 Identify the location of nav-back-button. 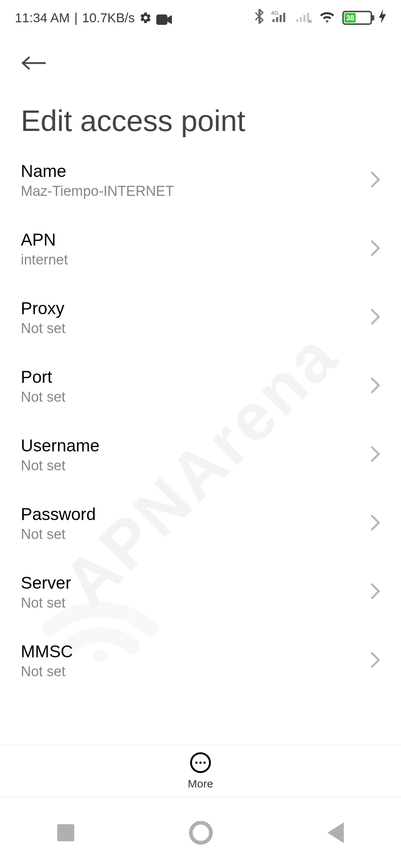
(336, 833).